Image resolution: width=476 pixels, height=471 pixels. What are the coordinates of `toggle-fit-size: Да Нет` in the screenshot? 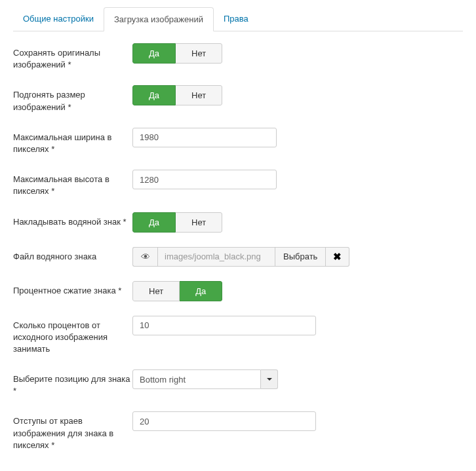 It's located at (177, 96).